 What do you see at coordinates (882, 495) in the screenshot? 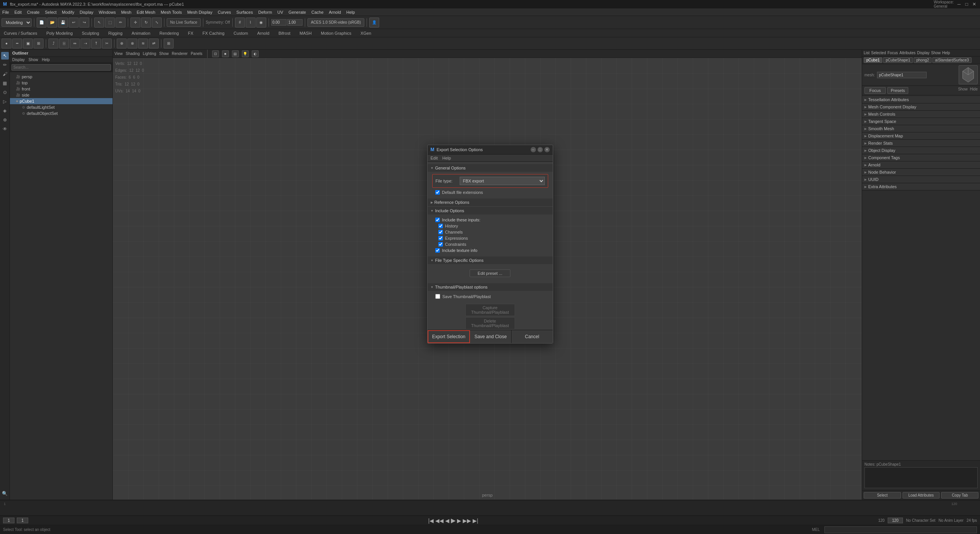
I see `attr-select-button: Select` at bounding box center [882, 495].